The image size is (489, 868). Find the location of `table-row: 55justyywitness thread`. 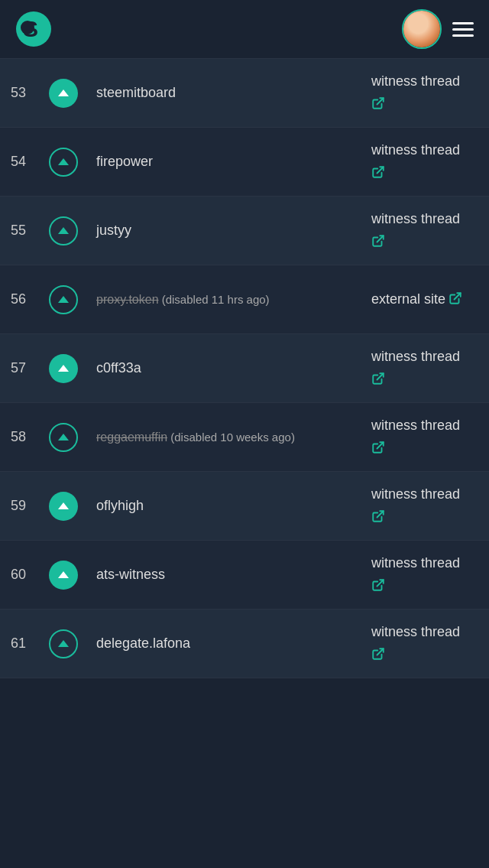

table-row: 55justyywitness thread is located at coordinates (244, 231).